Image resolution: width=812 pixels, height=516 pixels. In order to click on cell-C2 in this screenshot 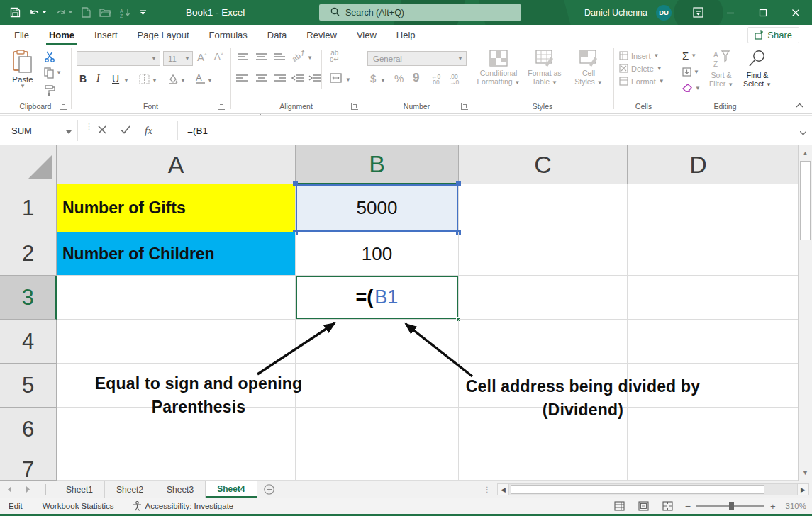, I will do `click(543, 254)`.